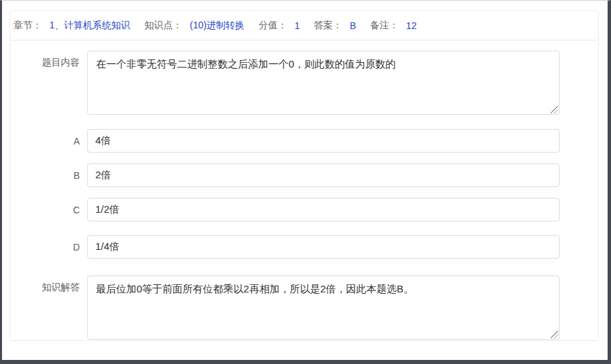 This screenshot has width=611, height=364. Describe the element at coordinates (323, 176) in the screenshot. I see `option-input-wrap-b` at that location.